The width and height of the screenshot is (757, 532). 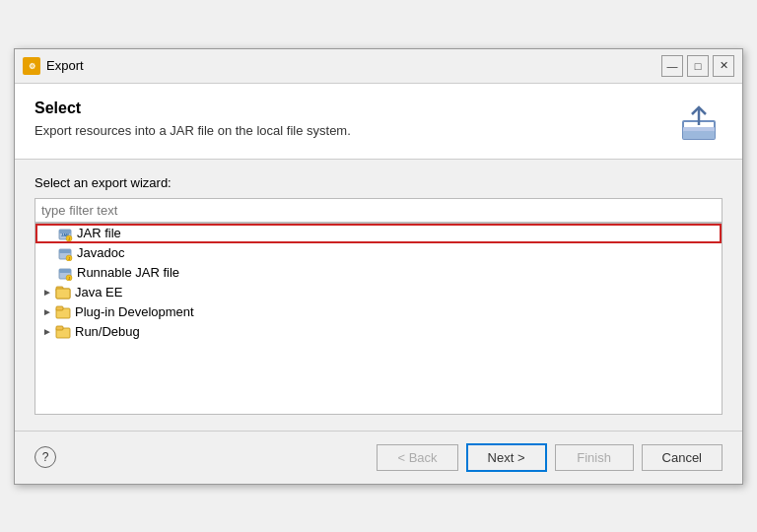 I want to click on minimize-button: —, so click(x=672, y=66).